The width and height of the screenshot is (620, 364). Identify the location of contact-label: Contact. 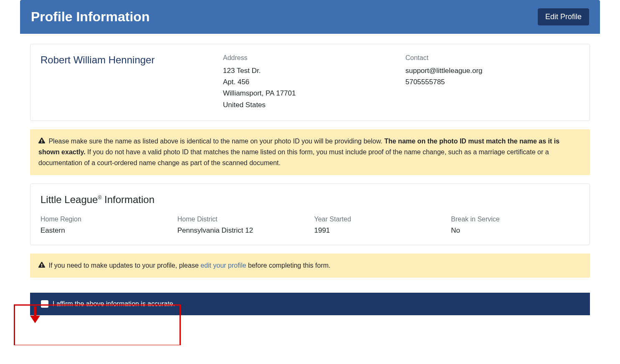
(493, 58).